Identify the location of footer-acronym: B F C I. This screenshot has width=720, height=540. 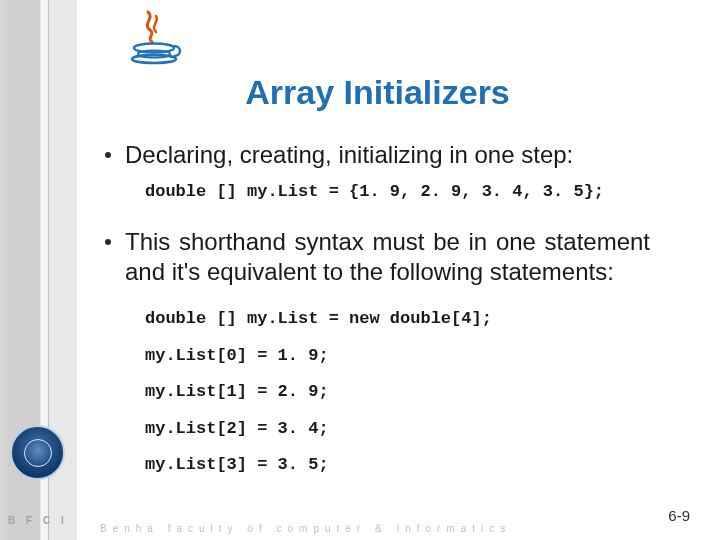
(38, 520).